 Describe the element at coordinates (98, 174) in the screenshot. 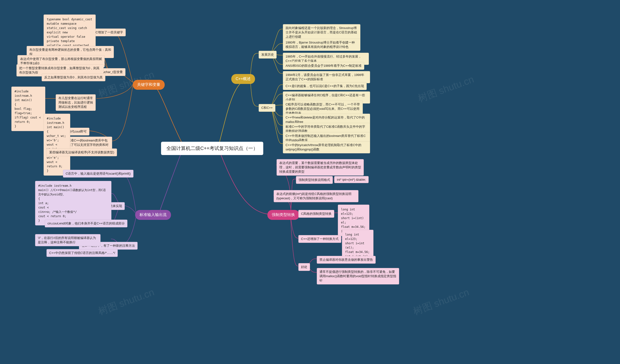

I see `io-c: C语言中，输入输出是使用语句scanf()和printf()` at that location.